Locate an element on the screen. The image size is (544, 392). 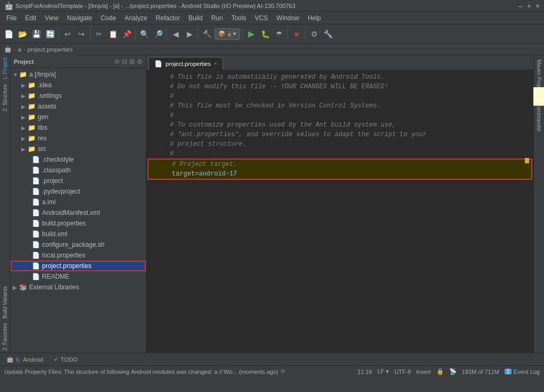
menu-item-edit: Edit is located at coordinates (31, 18).